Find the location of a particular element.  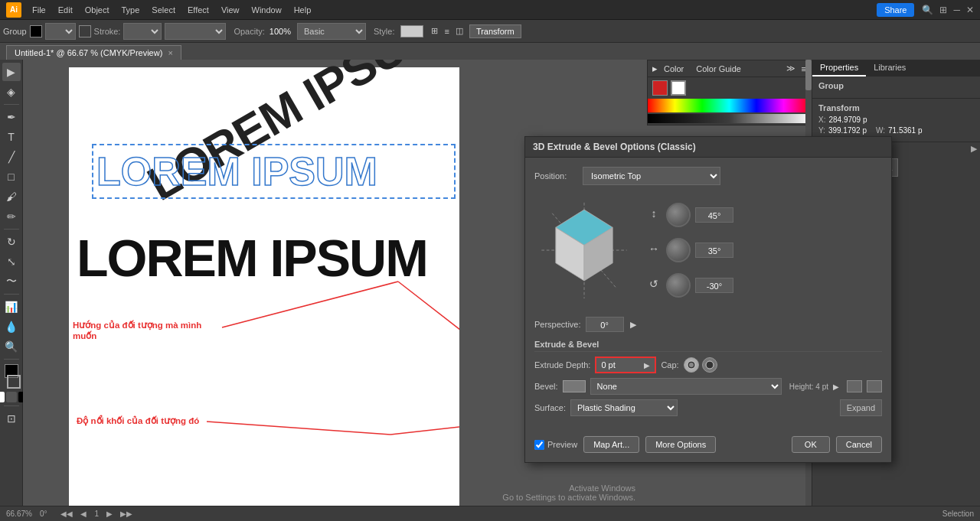

warp-tool: 〜 is located at coordinates (11, 282).